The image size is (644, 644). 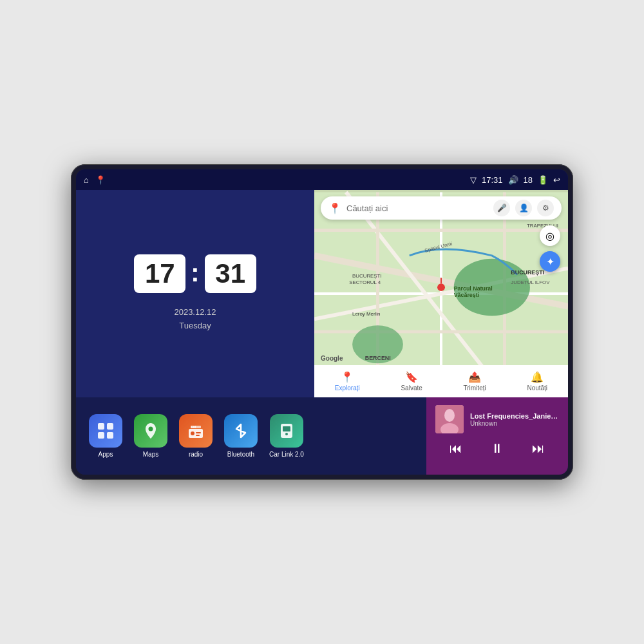 What do you see at coordinates (195, 294) in the screenshot?
I see `clock-widget: 17 : 31 2023.12.12 Tuesday` at bounding box center [195, 294].